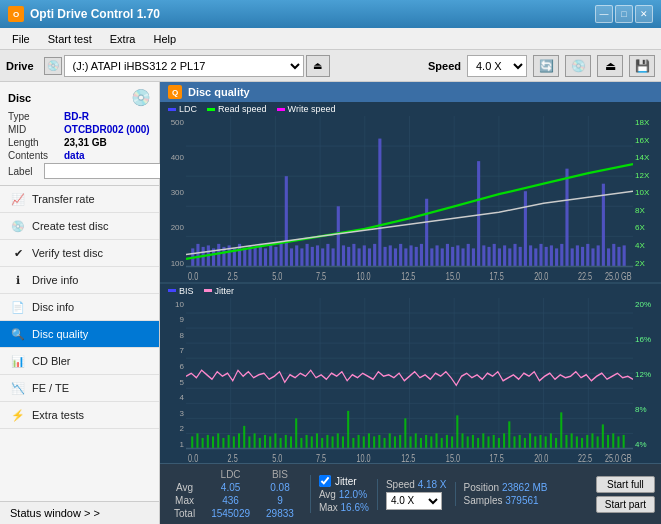 The height and width of the screenshot is (524, 661). Describe the element at coordinates (416, 484) in the screenshot. I see `speed-row: Speed 4.18 X` at that location.